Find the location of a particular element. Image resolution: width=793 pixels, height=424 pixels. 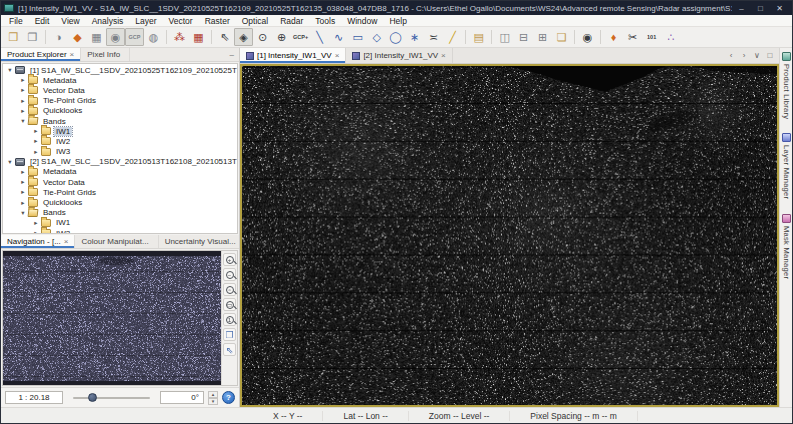

menu-item: Optical is located at coordinates (255, 21).